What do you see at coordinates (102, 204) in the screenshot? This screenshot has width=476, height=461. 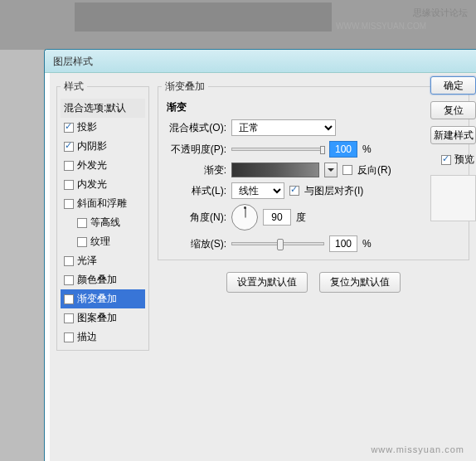 I see `style-item-label: 斜面和浮雕` at bounding box center [102, 204].